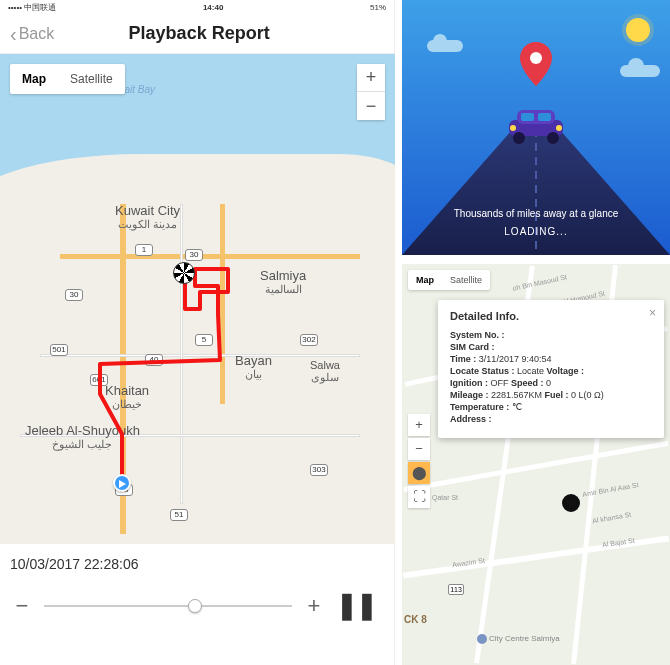 Image resolution: width=670 pixels, height=665 pixels. What do you see at coordinates (536, 65) in the screenshot?
I see `location-pin-icon` at bounding box center [536, 65].